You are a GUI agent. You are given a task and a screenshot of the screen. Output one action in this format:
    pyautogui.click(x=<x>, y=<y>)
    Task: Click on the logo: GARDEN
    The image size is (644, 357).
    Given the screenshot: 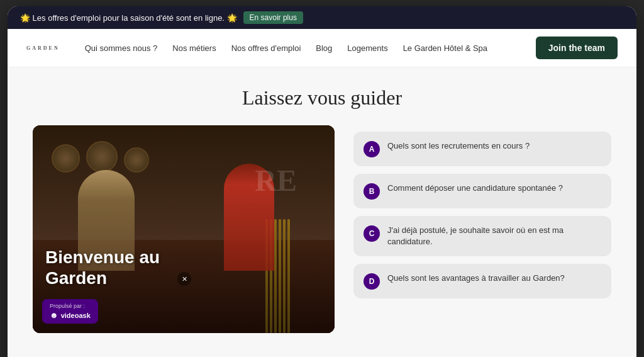 What is the action you would take?
    pyautogui.click(x=43, y=48)
    